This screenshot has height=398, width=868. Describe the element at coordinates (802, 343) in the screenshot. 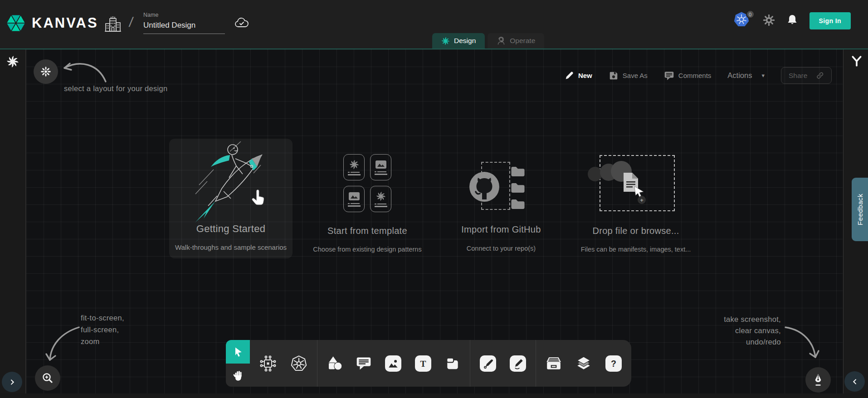

I see `screenshot-hint-arrow` at that location.